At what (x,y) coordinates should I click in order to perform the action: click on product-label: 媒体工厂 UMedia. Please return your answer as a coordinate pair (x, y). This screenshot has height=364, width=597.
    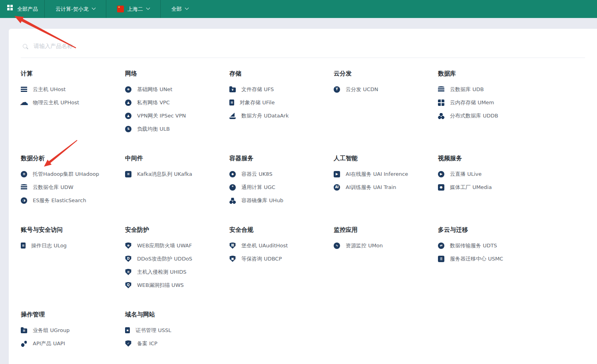
    Looking at the image, I should click on (471, 187).